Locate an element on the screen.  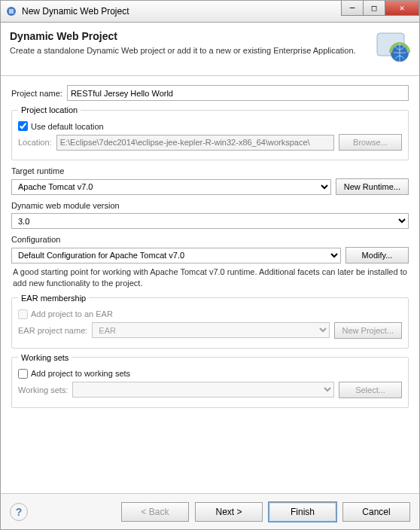
window-buttons is located at coordinates (381, 11).